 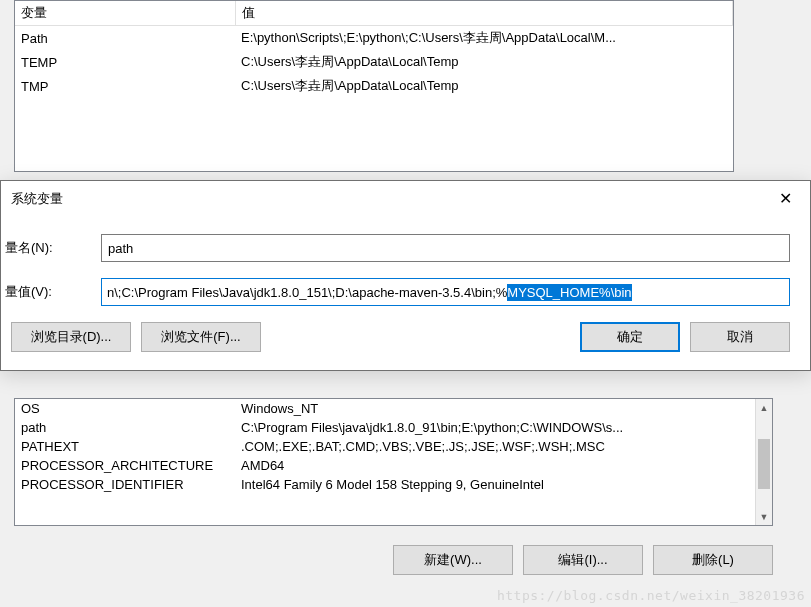 I want to click on dialog-titlebar: 系统变量 ✕, so click(x=406, y=198).